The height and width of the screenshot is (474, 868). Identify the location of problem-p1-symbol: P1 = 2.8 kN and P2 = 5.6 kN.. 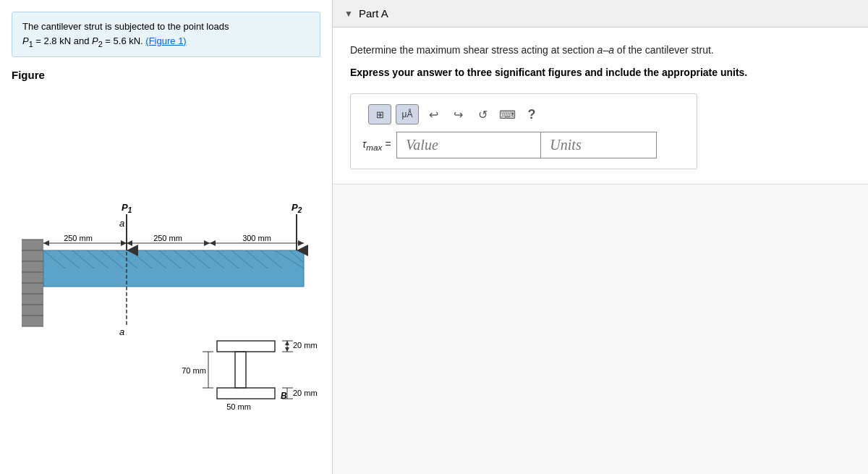
(82, 41).